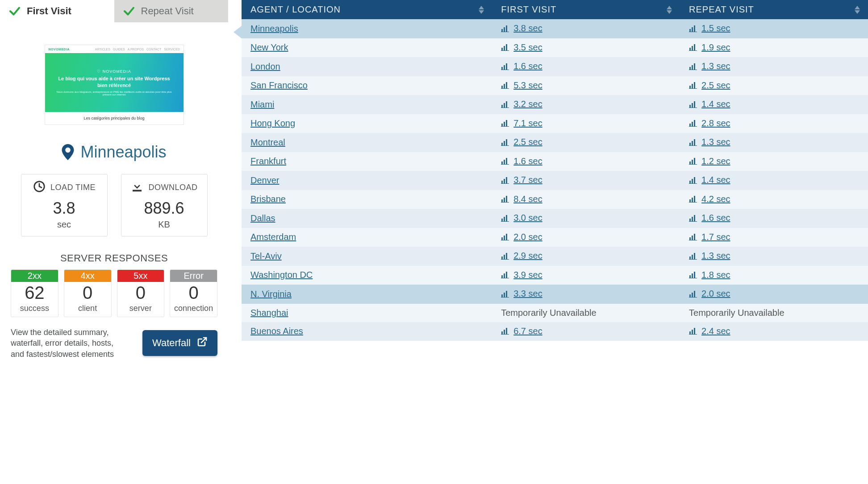  What do you see at coordinates (555, 86) in the screenshot?
I see `table-row: San Francisco5.3 sec2.5 sec` at bounding box center [555, 86].